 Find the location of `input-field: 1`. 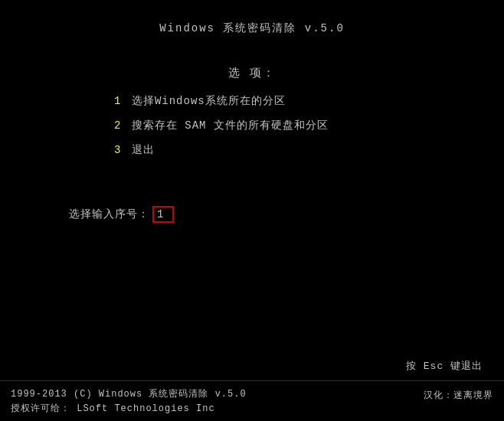

input-field: 1 is located at coordinates (163, 214).